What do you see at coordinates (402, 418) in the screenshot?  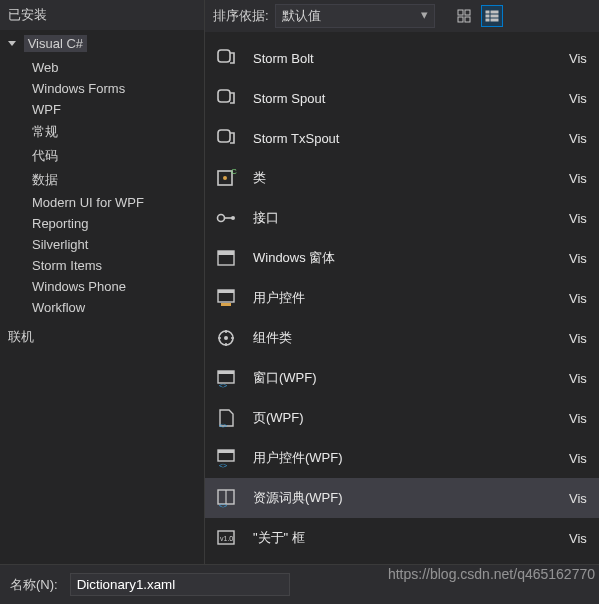 I see `template-row: <>页(WPF)Vis` at bounding box center [402, 418].